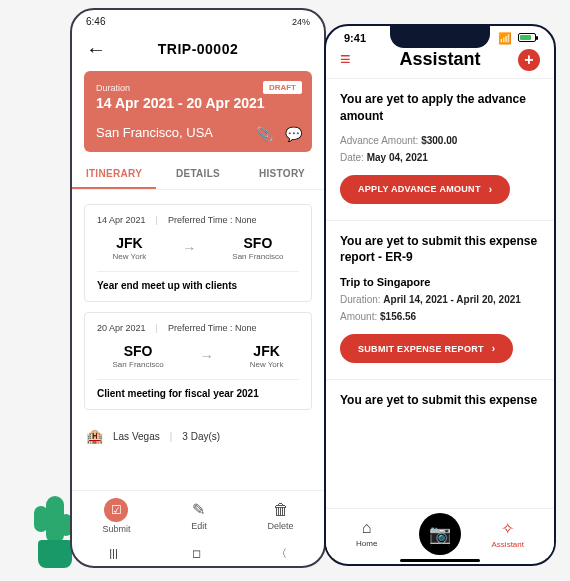  Describe the element at coordinates (440, 407) in the screenshot. I see `assistant-card: You are yet to submit this expense` at that location.